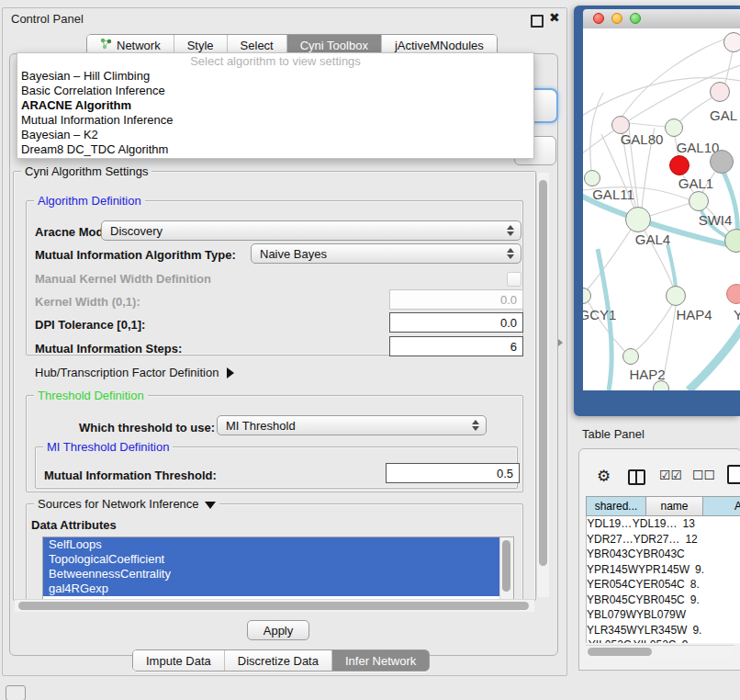 The width and height of the screenshot is (740, 700). Describe the element at coordinates (16, 693) in the screenshot. I see `minimized-panel-icon` at that location.